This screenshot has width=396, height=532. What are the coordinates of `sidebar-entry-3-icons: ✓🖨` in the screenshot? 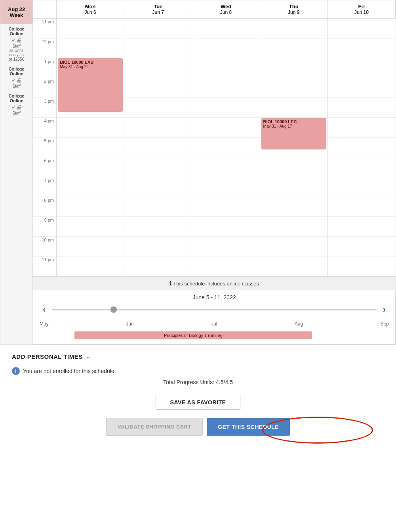 It's located at (17, 107).